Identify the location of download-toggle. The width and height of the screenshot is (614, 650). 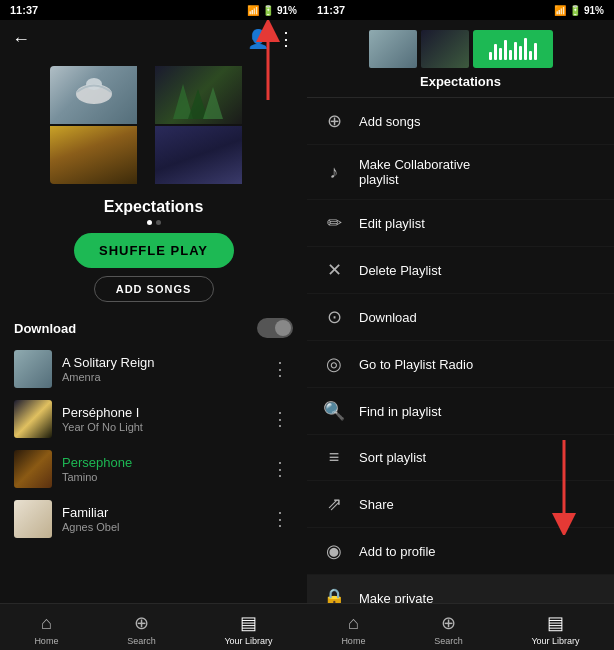
(275, 328).